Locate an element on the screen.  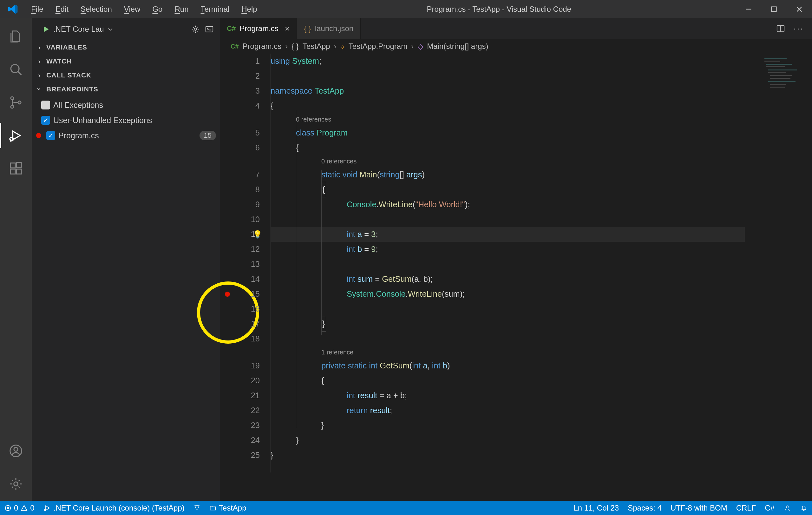
breadcrumb-item: TestApp is located at coordinates (316, 47).